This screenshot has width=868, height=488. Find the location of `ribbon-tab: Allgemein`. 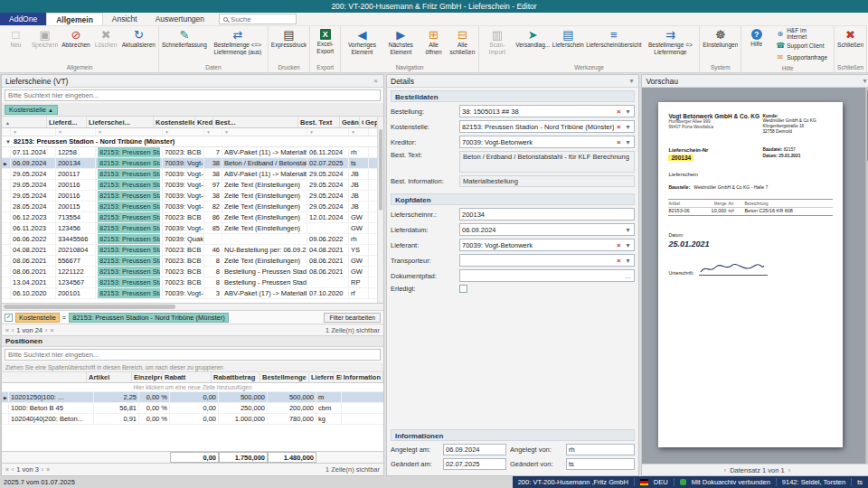

ribbon-tab: Allgemein is located at coordinates (74, 19).